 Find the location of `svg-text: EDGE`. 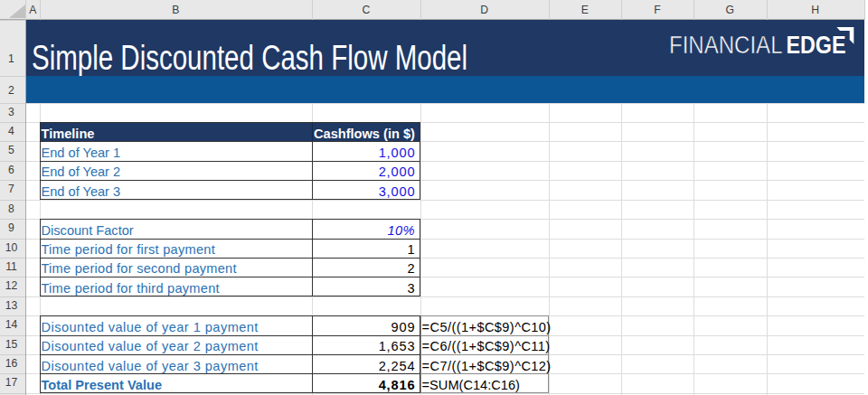

svg-text: EDGE is located at coordinates (816, 45).